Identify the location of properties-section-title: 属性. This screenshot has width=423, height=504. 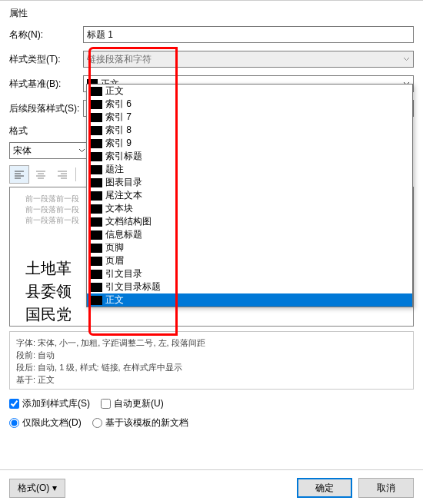
(212, 14).